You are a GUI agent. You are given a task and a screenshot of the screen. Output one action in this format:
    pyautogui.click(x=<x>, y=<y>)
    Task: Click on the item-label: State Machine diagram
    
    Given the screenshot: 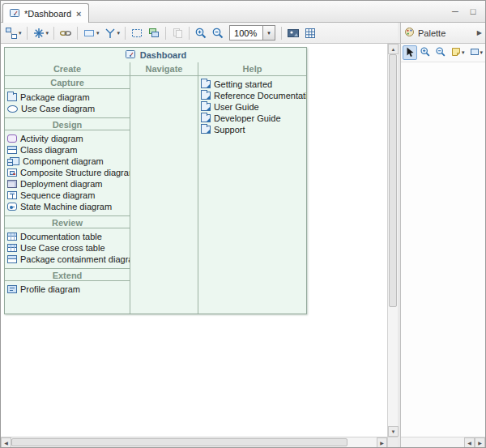 What is the action you would take?
    pyautogui.click(x=66, y=207)
    